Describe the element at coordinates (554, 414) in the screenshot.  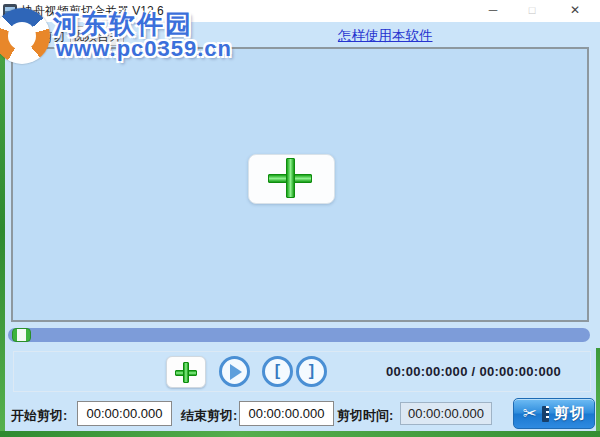
I see `cut-button: ✂ 剪切` at that location.